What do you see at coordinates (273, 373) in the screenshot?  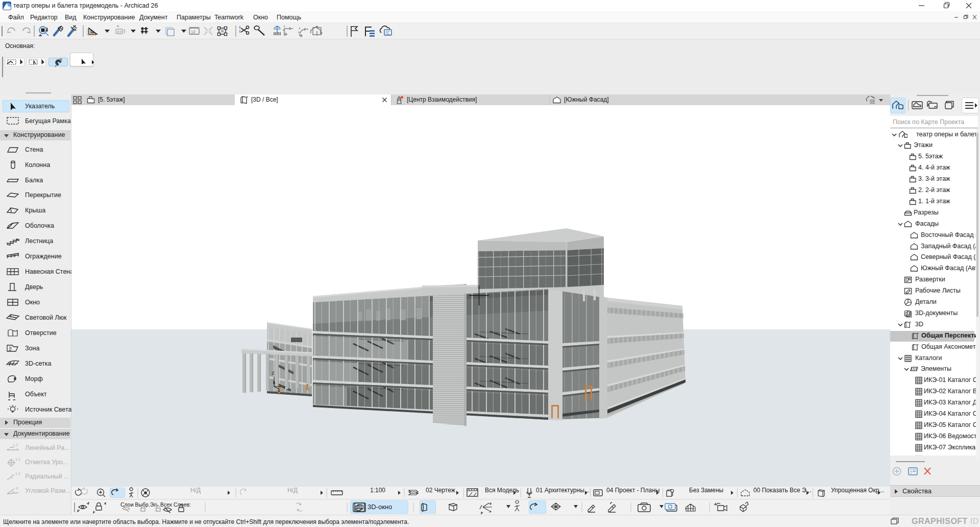 I see `svg-text: Z` at bounding box center [273, 373].